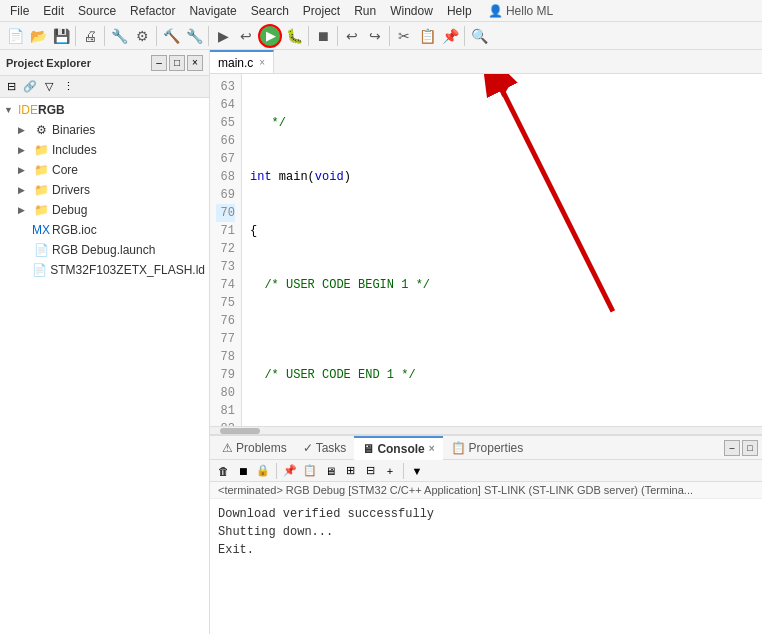 Image resolution: width=762 pixels, height=634 pixels. I want to click on label-stm32: STM32F103ZETX_FLASH.ld, so click(128, 270).